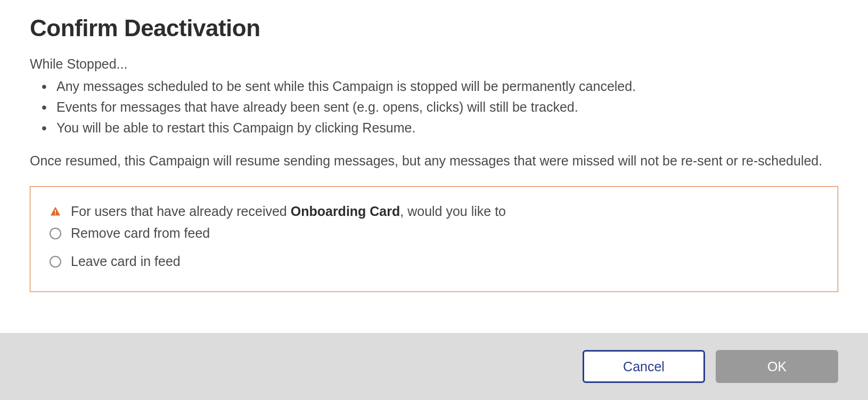  What do you see at coordinates (126, 262) in the screenshot?
I see `radio-label: Leave card in feed` at bounding box center [126, 262].